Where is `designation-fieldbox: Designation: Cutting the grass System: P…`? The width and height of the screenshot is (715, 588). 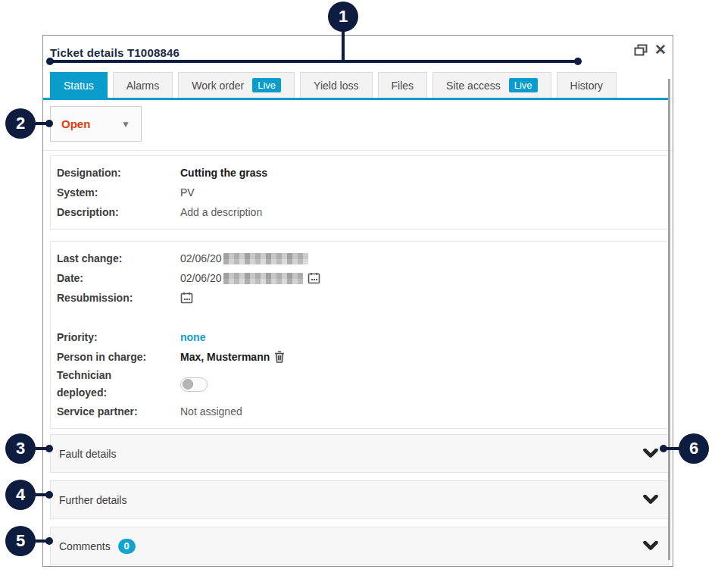 designation-fieldbox: Designation: Cutting the grass System: P… is located at coordinates (359, 192).